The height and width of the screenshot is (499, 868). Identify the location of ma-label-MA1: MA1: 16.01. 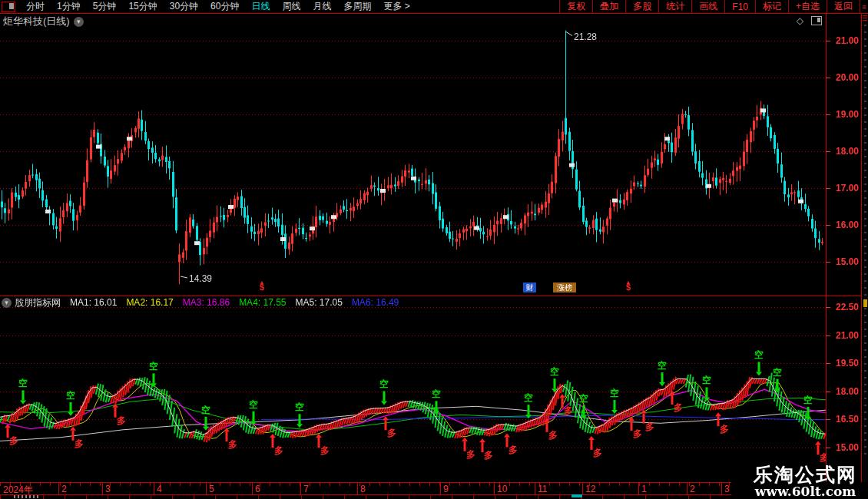
(94, 302).